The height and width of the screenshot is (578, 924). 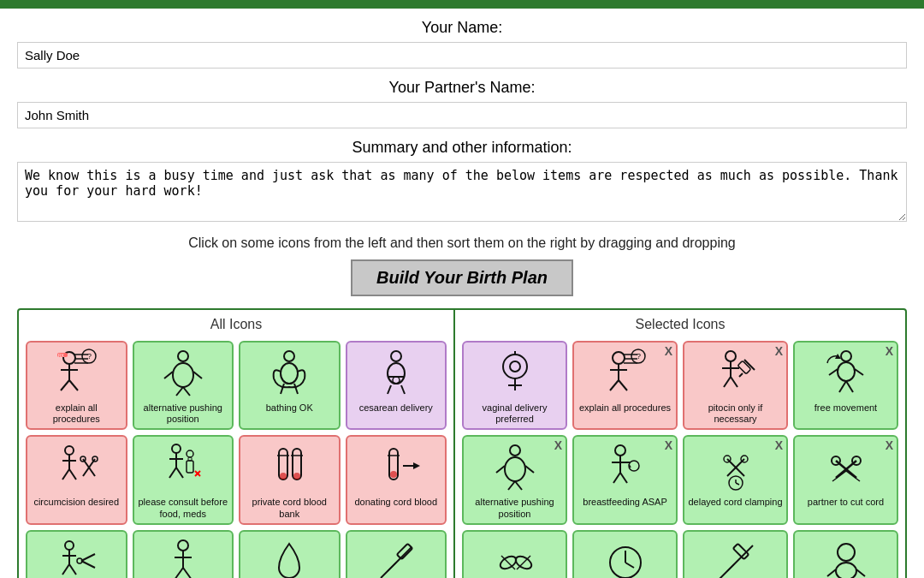 What do you see at coordinates (76, 468) in the screenshot?
I see `circumcision-icon` at bounding box center [76, 468].